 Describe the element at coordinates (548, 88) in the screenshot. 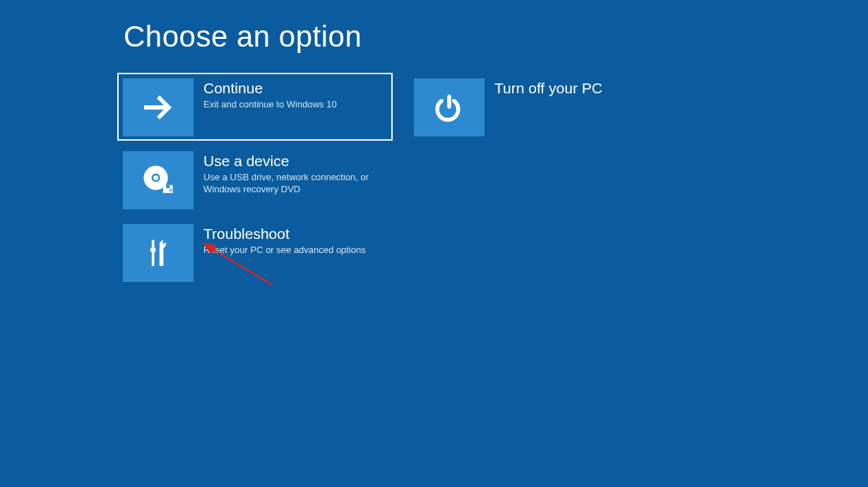

I see `turn-off-title: Turn off your PC` at that location.